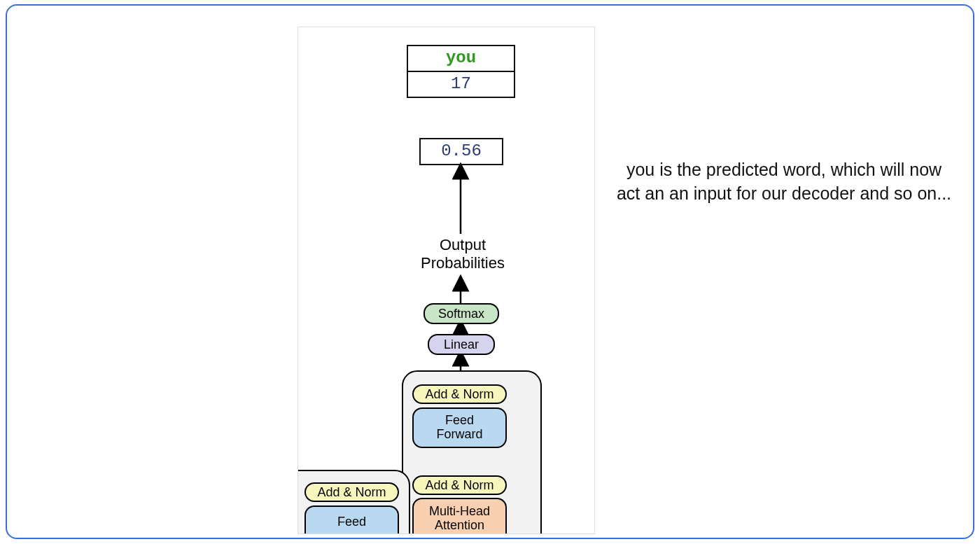 Image resolution: width=980 pixels, height=544 pixels. Describe the element at coordinates (459, 428) in the screenshot. I see `feed-forward-block: Feed Forward` at that location.